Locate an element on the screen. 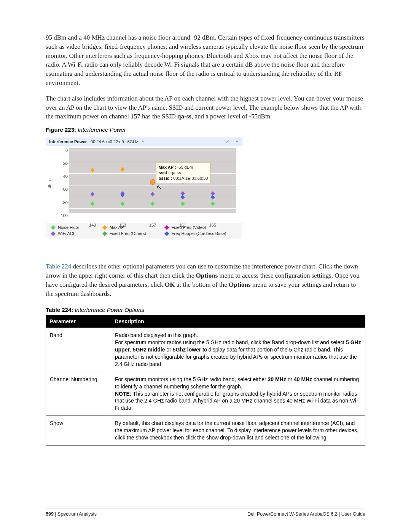 The height and width of the screenshot is (532, 411). table-link: Table 224 is located at coordinates (59, 267).